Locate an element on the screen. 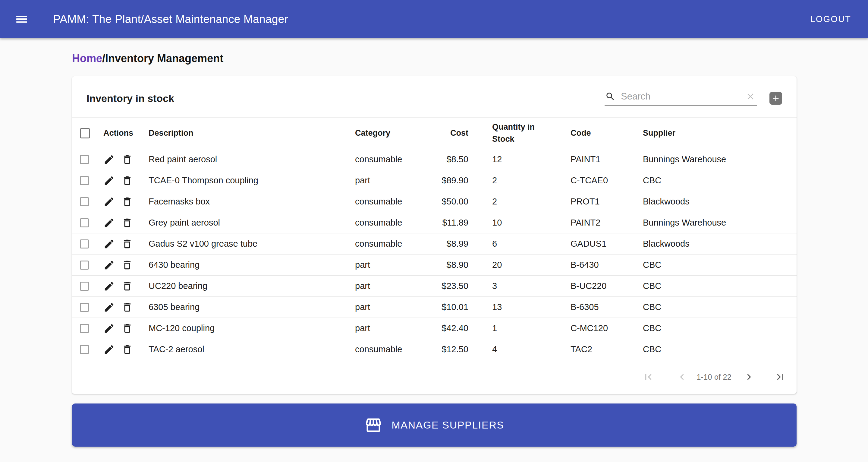 The image size is (868, 462). table-row: TCAE-0 Thompson coupling part $89.90 2 C… is located at coordinates (434, 181).